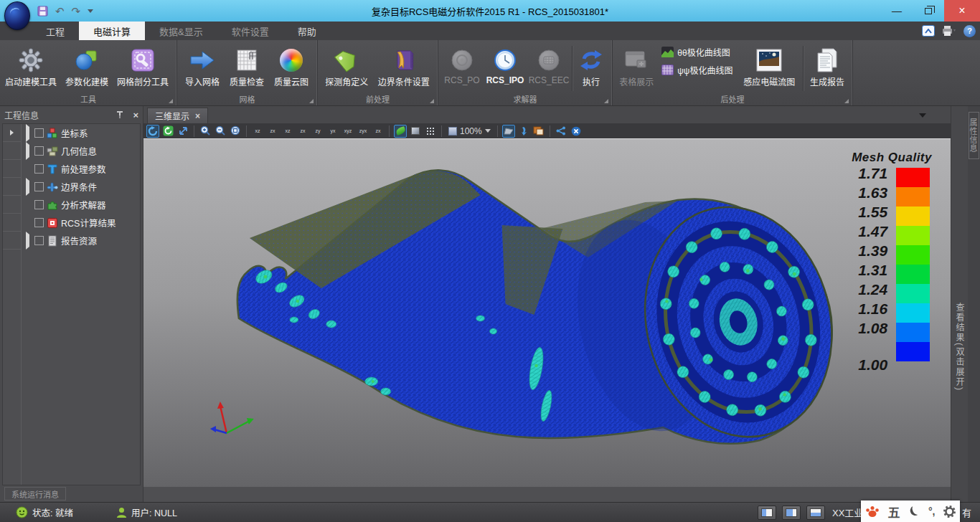 This screenshot has width=980, height=522. I want to click on quality-cloud-button: 质量云图, so click(291, 65).